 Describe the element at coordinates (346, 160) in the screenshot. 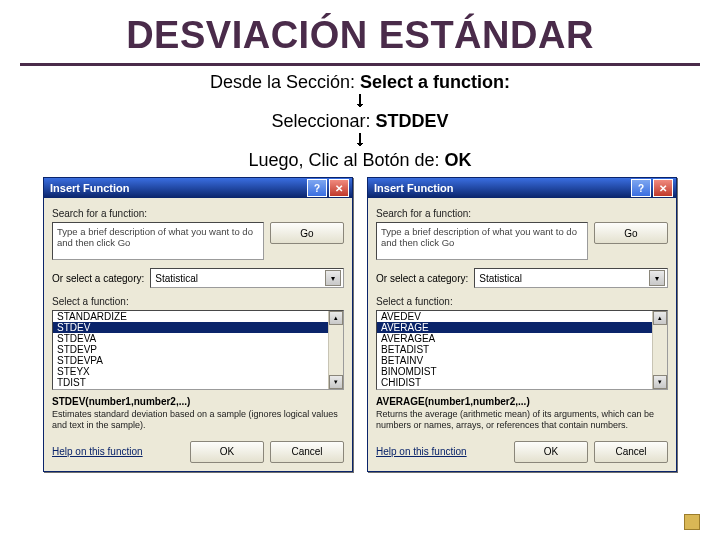

I see `step3-text: Luego, Clic al Botón de:` at that location.